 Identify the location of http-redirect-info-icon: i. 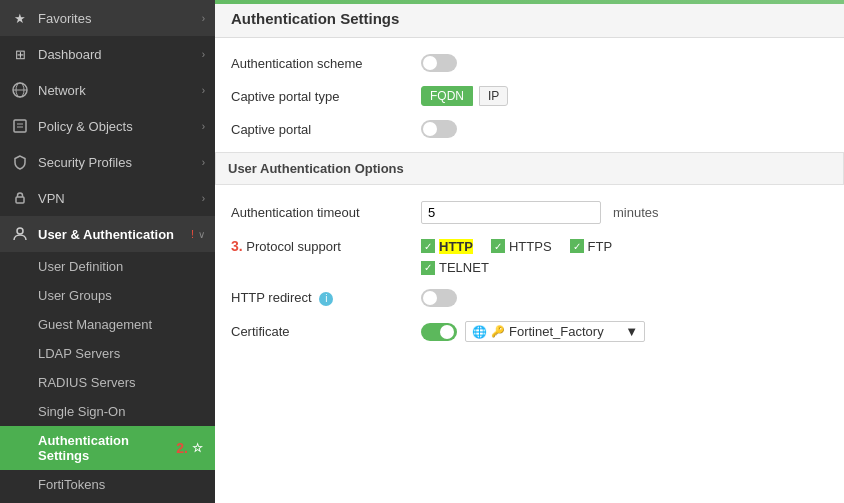
(326, 299).